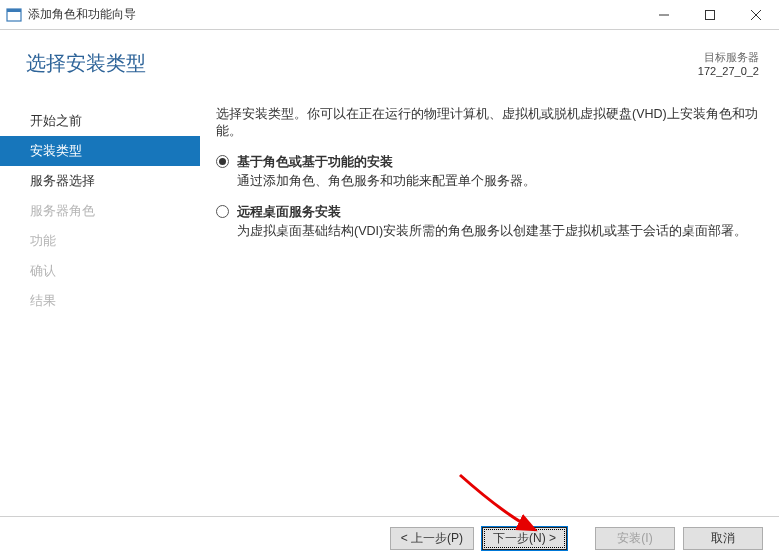 The image size is (779, 559). I want to click on sidebar-item-before-you-begin: 开始之前, so click(100, 121).